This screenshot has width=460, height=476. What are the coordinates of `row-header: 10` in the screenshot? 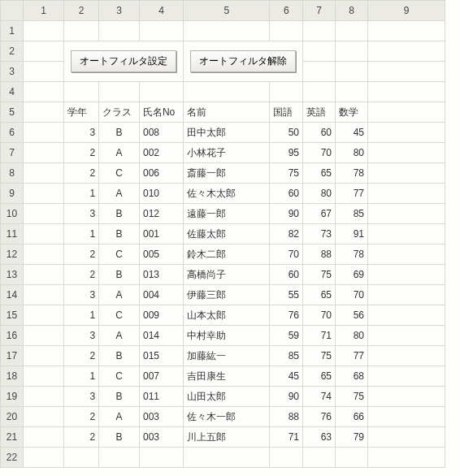 It's located at (12, 214).